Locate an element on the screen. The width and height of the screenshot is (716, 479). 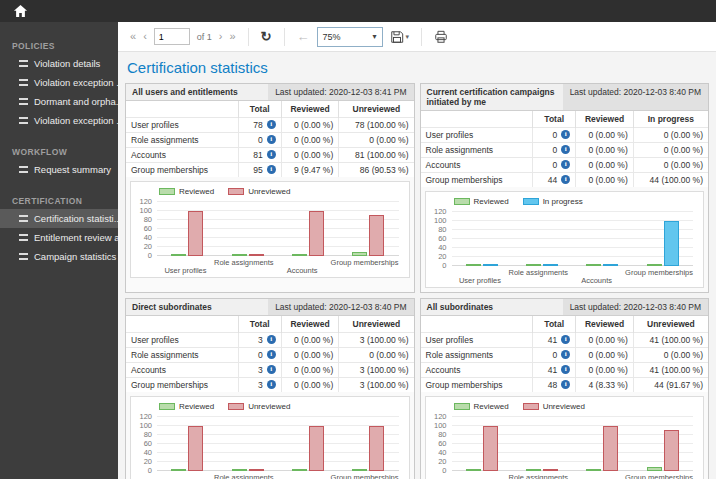
legend-label: Reviewed is located at coordinates (196, 192).